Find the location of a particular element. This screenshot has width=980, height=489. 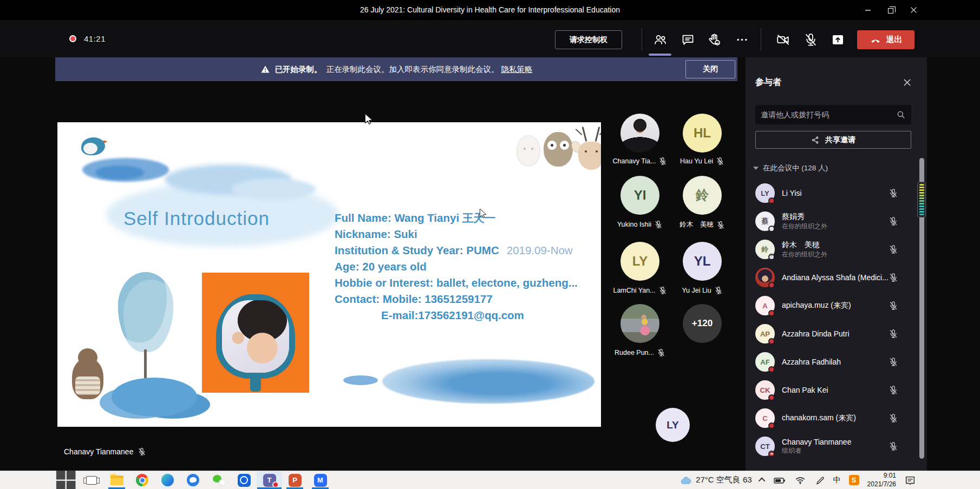

tile-label: Hau Yu Lei is located at coordinates (702, 161).